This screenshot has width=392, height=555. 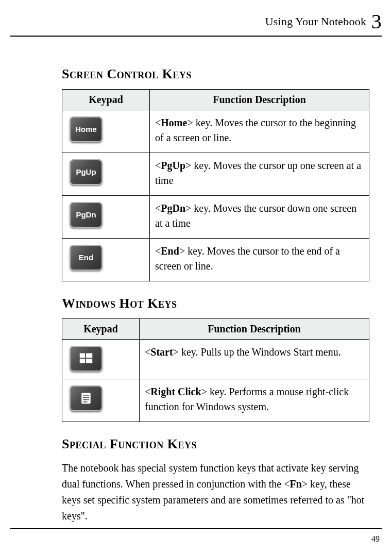 What do you see at coordinates (260, 174) in the screenshot?
I see `desc-cell: <PgUp> key. Moves the cursor up one scre…` at bounding box center [260, 174].